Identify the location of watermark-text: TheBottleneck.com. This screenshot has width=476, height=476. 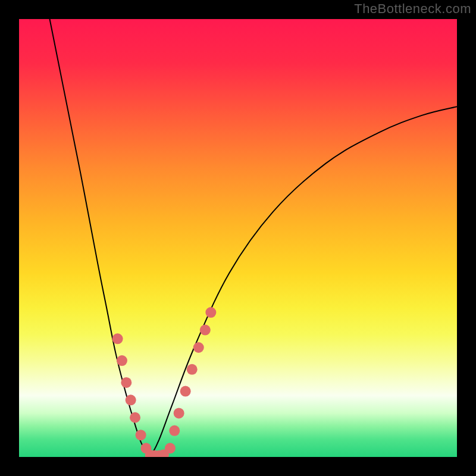
(413, 9).